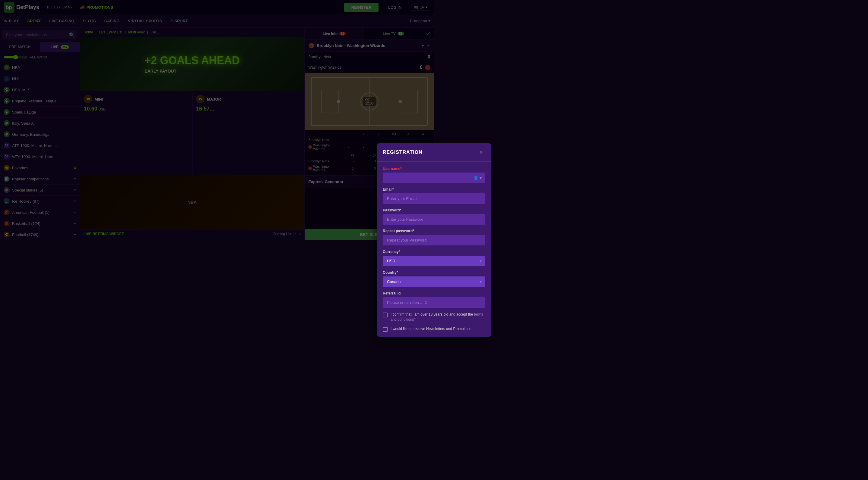  Describe the element at coordinates (408, 231) in the screenshot. I see `repeat-password-label: Repeat password*` at that location.